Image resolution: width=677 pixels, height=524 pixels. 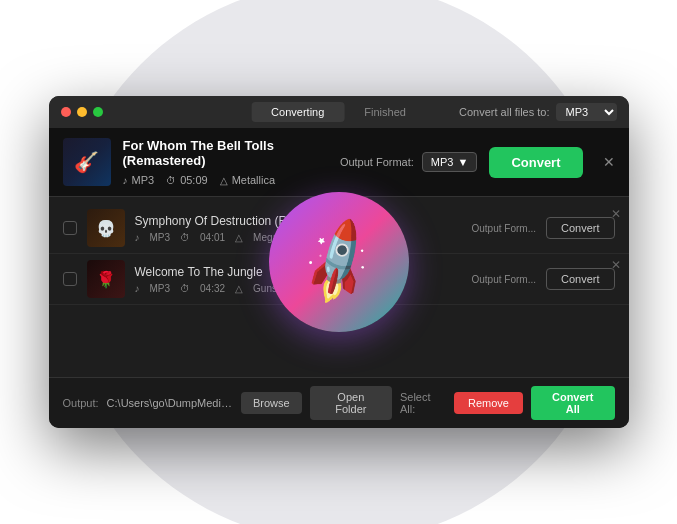 What do you see at coordinates (171, 180) in the screenshot?
I see `clock-icon: ⏱` at bounding box center [171, 180].